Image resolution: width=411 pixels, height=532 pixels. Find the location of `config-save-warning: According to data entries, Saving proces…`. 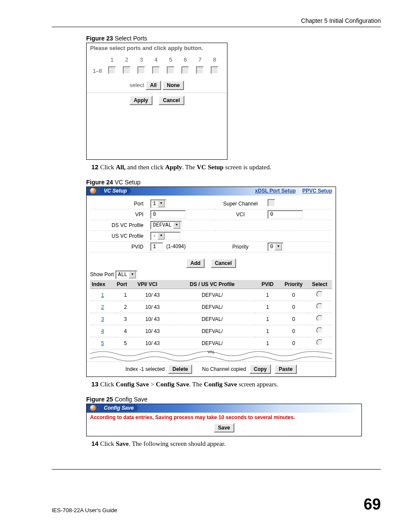

config-save-warning: According to data entries, Saving proces… is located at coordinates (224, 418).